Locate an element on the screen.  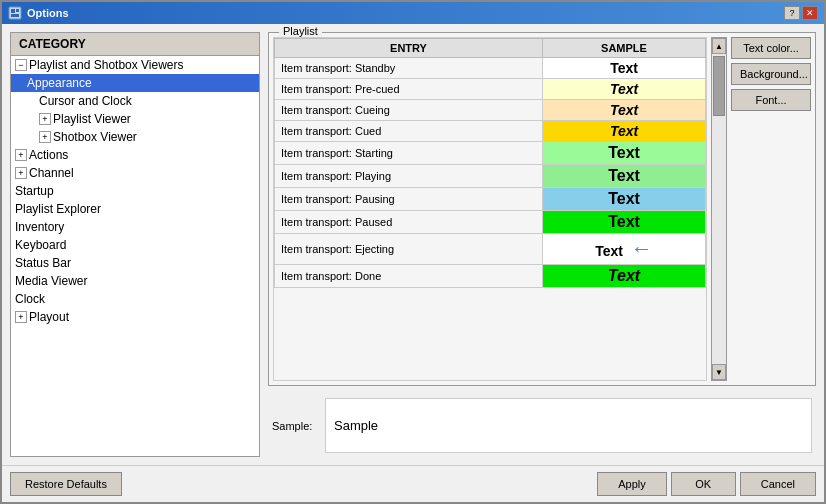
side-buttons: Text color... Background... Font... is located at coordinates (771, 209).